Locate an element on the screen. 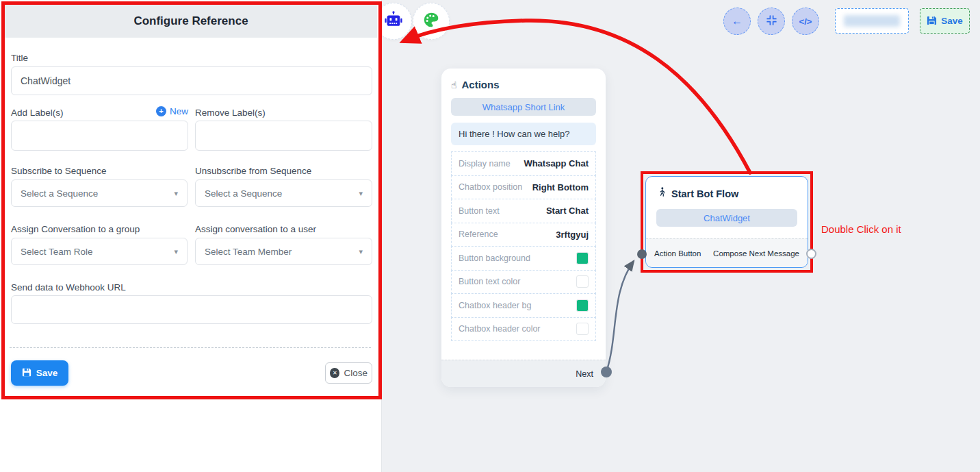 This screenshot has height=472, width=980. action-button-input-port is located at coordinates (642, 254).